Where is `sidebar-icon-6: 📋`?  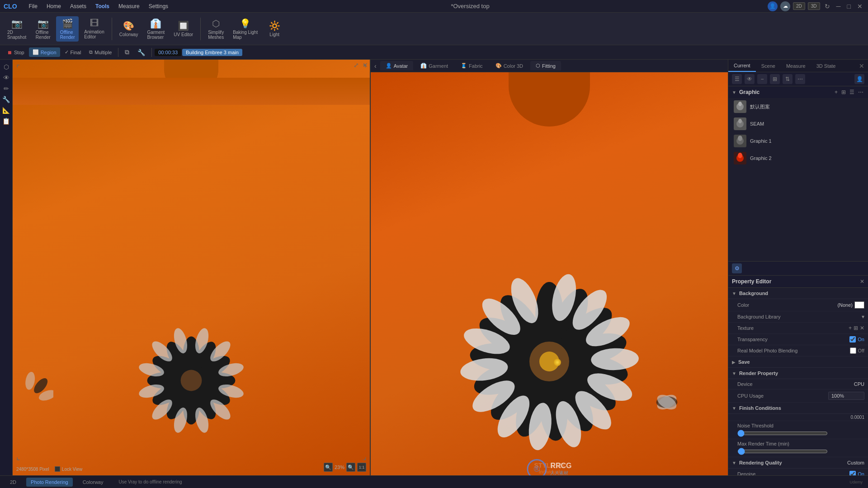
sidebar-icon-6: 📋 is located at coordinates (6, 121).